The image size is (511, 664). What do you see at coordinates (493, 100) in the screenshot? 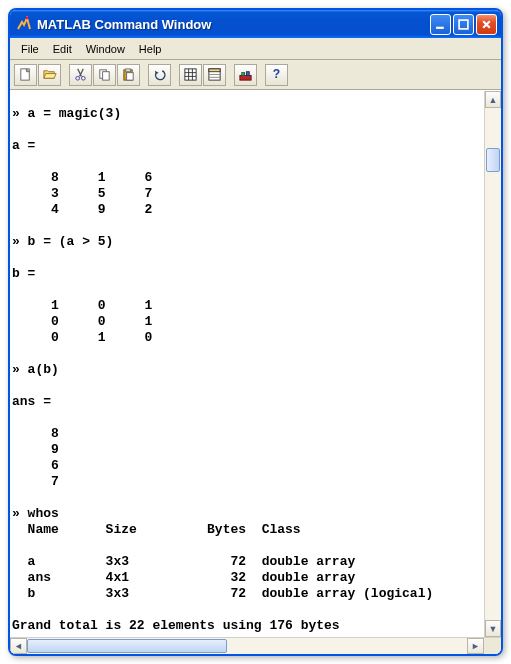
I see `scroll-up-button: ▲` at bounding box center [493, 100].